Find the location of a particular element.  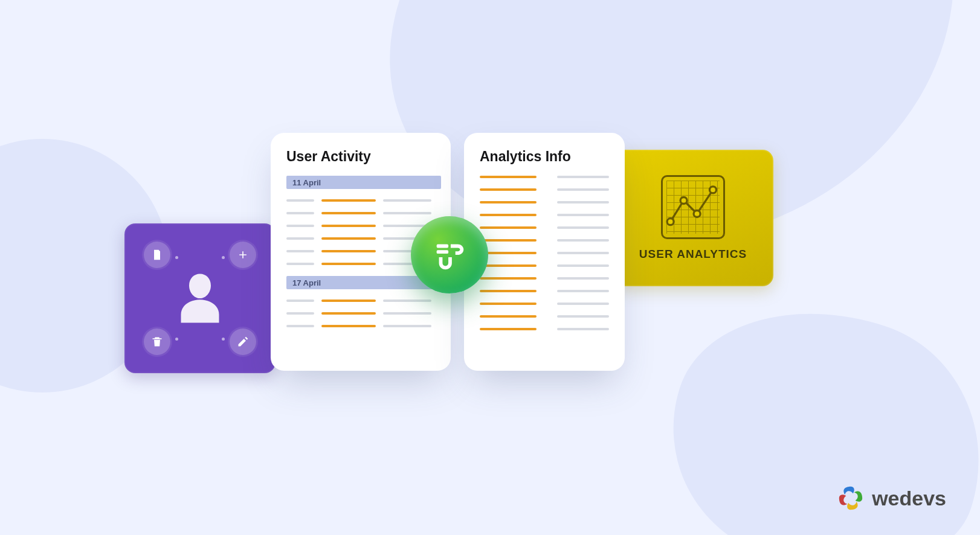

user-actions-icons is located at coordinates (200, 298).